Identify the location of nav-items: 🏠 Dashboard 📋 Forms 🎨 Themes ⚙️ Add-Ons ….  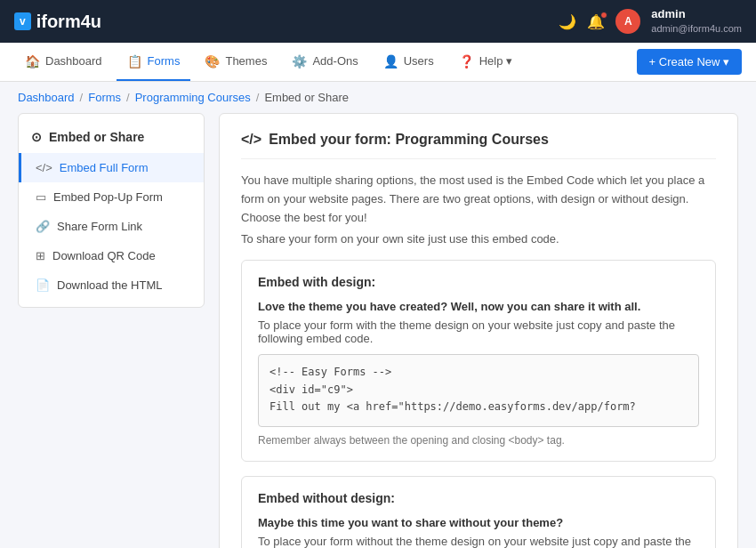
(269, 62).